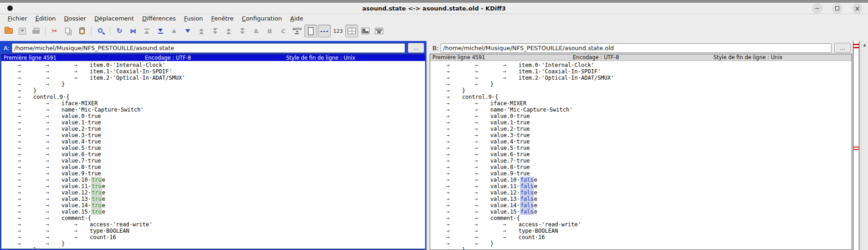  Describe the element at coordinates (229, 31) in the screenshot. I see `goto-prev-unsolved-conflict-button` at that location.